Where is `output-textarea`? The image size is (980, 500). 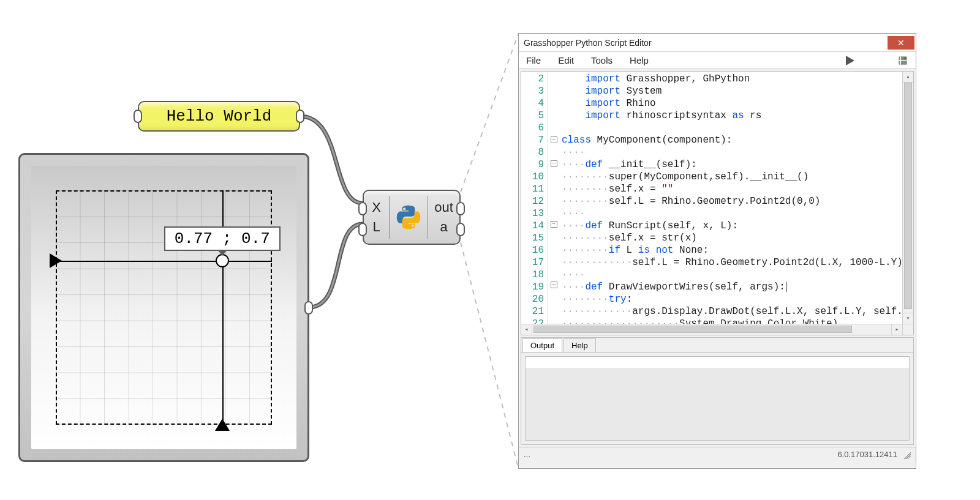 output-textarea is located at coordinates (717, 398).